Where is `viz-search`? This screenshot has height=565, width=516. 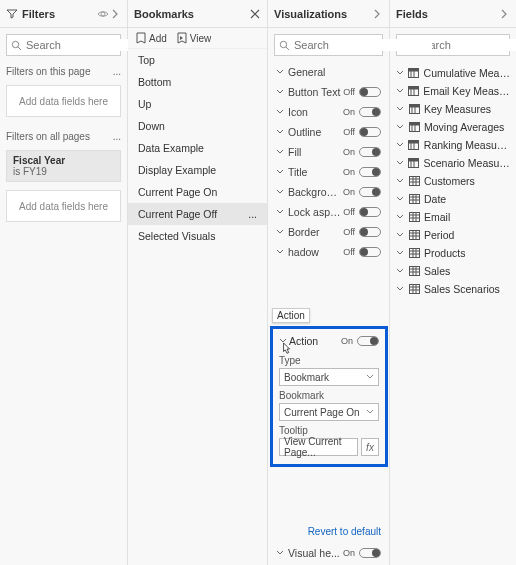 viz-search is located at coordinates (328, 45).